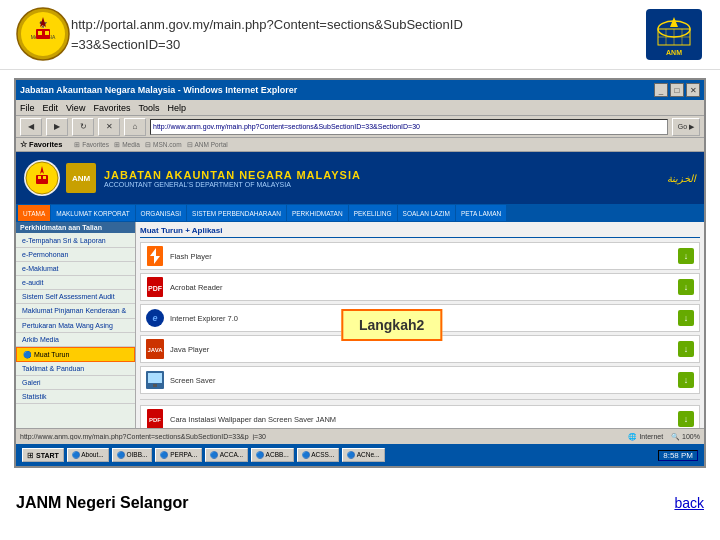  What do you see at coordinates (360, 501) in the screenshot?
I see `footer: JANM Negeri Selangor back` at bounding box center [360, 501].